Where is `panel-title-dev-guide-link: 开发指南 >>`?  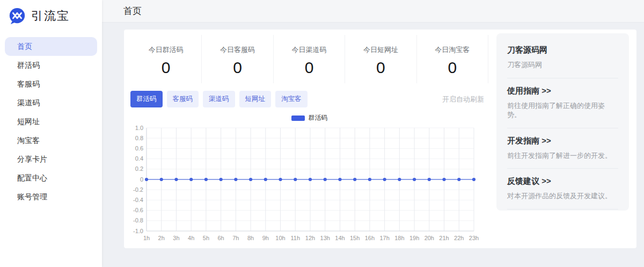
panel-title-dev-guide-link: 开发指南 >> is located at coordinates (562, 141).